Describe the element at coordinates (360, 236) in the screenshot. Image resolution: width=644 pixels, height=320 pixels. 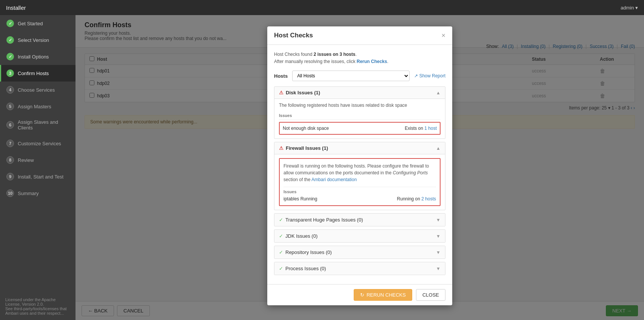
I see `jdk-header: ✓ JDK Issues (0) ▼` at that location.